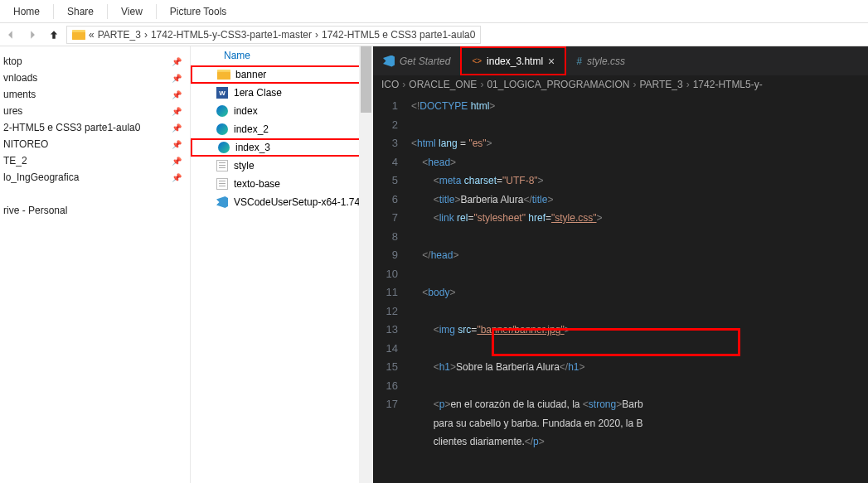  What do you see at coordinates (620, 237) in the screenshot?
I see `code-line: 8` at bounding box center [620, 237].